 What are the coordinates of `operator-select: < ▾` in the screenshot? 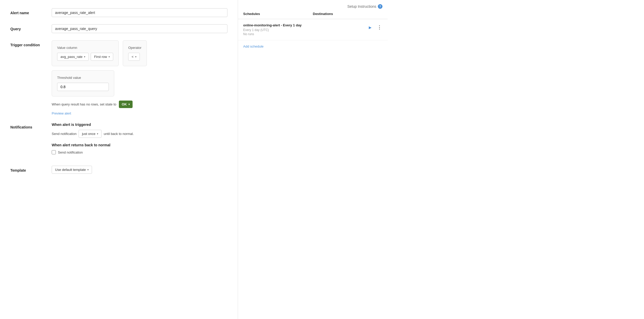 It's located at (134, 57).